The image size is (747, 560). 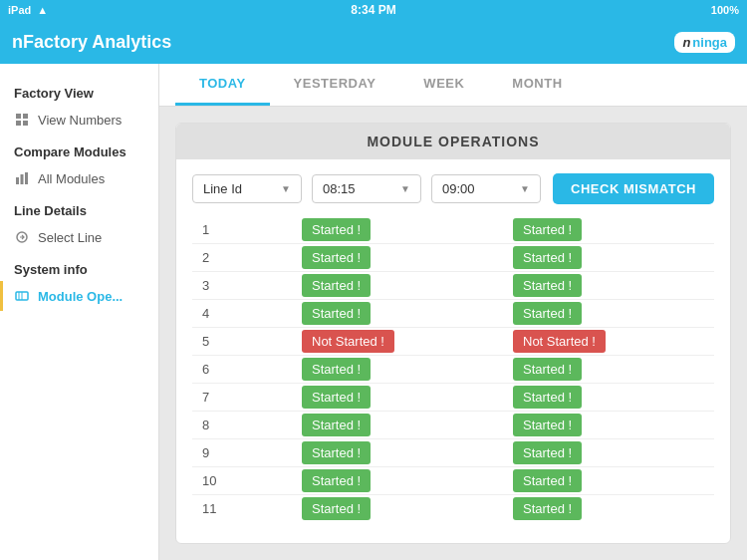 What do you see at coordinates (242, 342) in the screenshot?
I see `line-id-cell: 5` at bounding box center [242, 342].